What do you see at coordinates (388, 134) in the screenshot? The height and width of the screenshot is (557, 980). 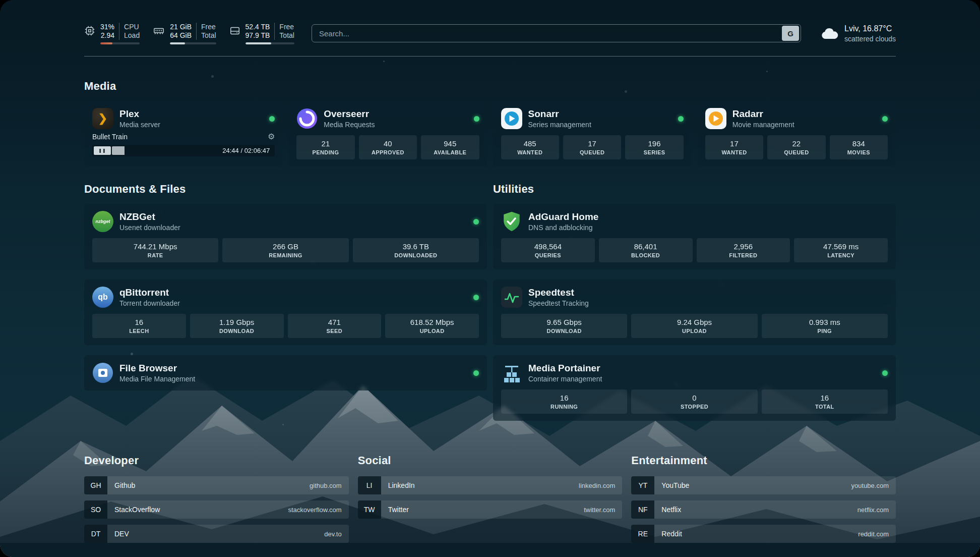 I see `app-card-overseerr: Overseerr Media Requests 21 PENDING 40 A…` at bounding box center [388, 134].